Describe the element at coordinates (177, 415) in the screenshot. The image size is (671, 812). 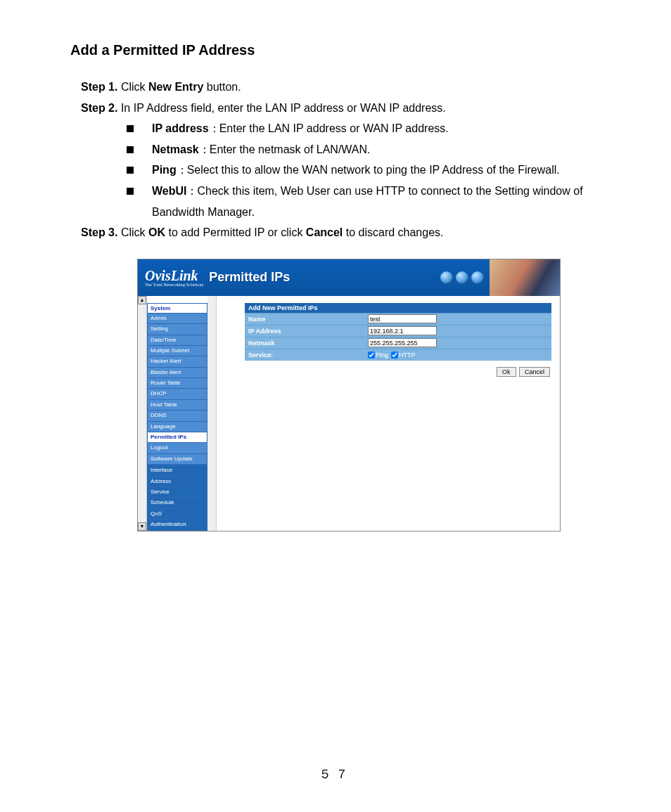
I see `nav-item-ddns: DDNS` at that location.